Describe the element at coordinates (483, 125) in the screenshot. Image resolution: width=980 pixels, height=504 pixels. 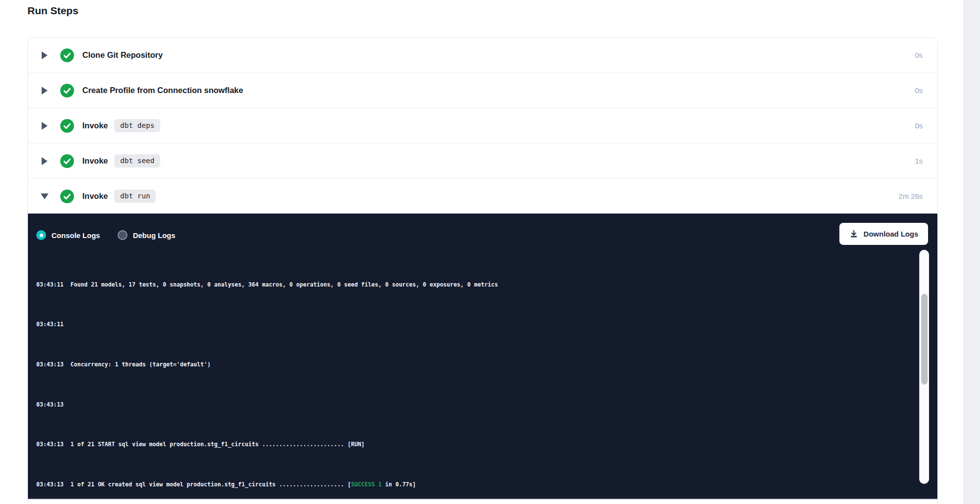
I see `step-row: Invoke dbt deps 0s` at that location.